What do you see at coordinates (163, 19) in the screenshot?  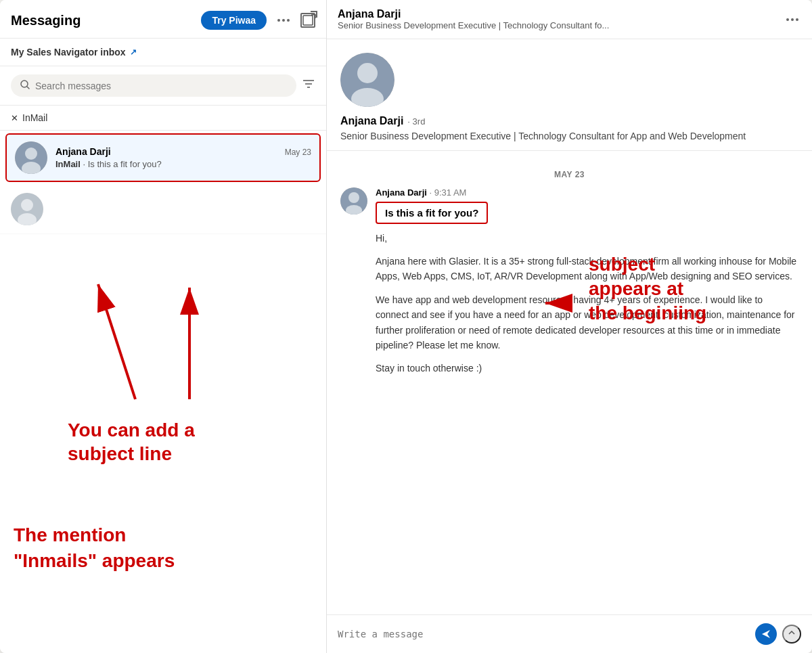 I see `left-header: Messaging Try Piwaa` at bounding box center [163, 19].